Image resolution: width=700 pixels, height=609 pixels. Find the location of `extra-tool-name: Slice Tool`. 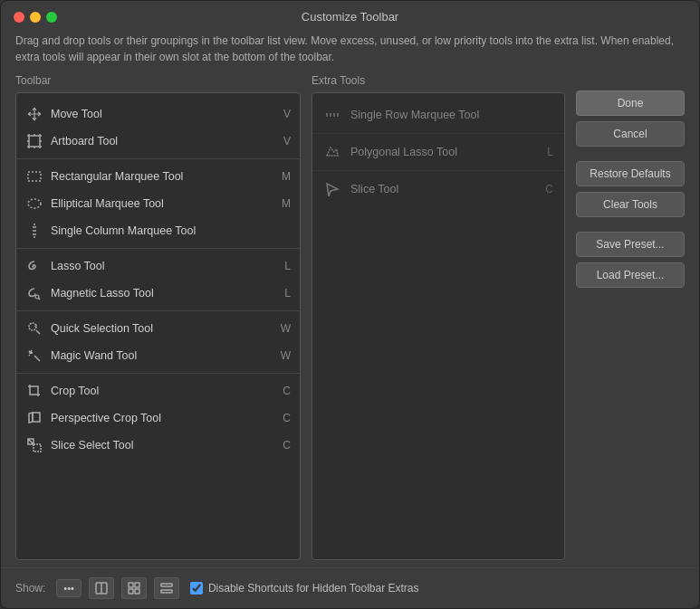

extra-tool-name: Slice Tool is located at coordinates (447, 189).